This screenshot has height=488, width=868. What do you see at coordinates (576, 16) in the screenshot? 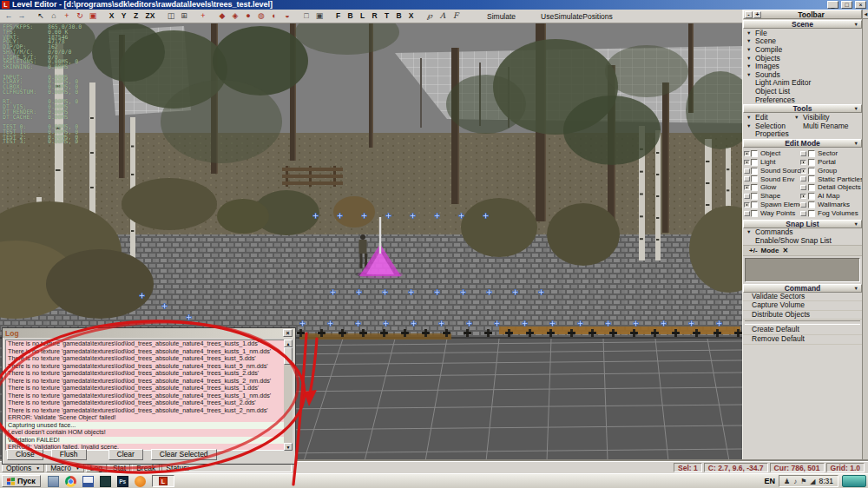
I see `use-simulate-positions-button: UseSimulatePositions` at bounding box center [576, 16].